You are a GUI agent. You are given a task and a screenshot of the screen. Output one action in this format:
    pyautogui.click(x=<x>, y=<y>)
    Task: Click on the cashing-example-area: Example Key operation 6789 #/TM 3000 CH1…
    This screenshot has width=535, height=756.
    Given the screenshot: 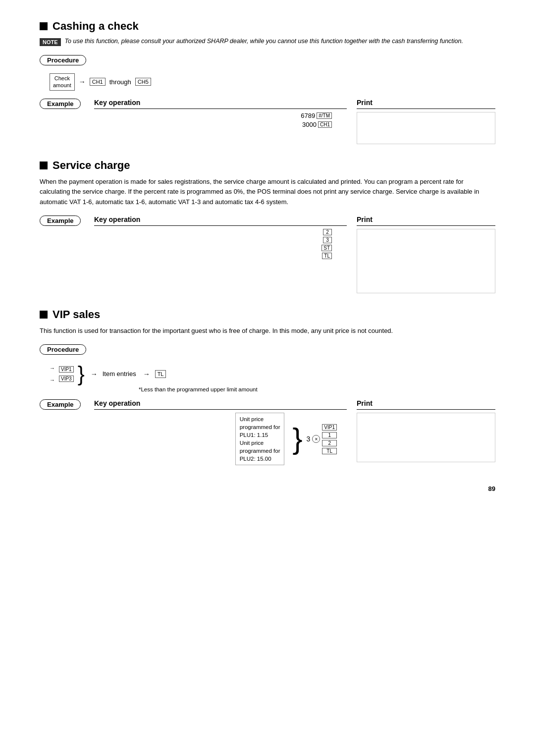 What is the action you would take?
    pyautogui.click(x=268, y=121)
    